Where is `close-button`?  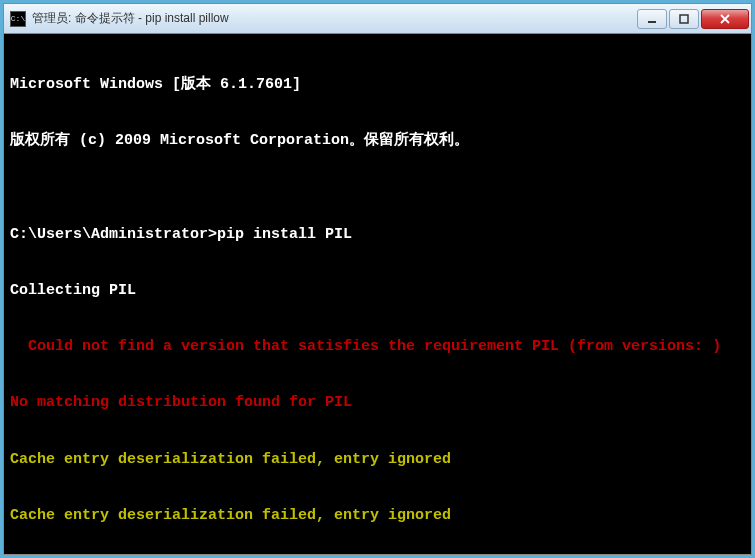 close-button is located at coordinates (725, 19).